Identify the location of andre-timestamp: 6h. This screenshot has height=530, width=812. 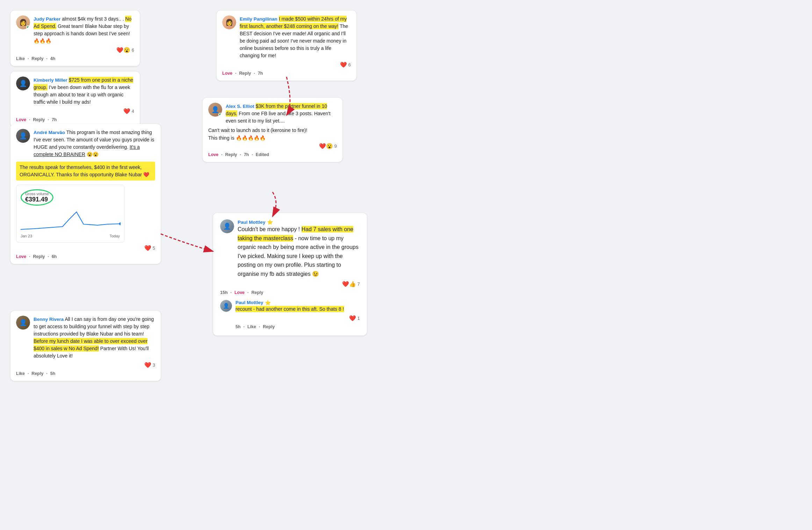
(55, 257).